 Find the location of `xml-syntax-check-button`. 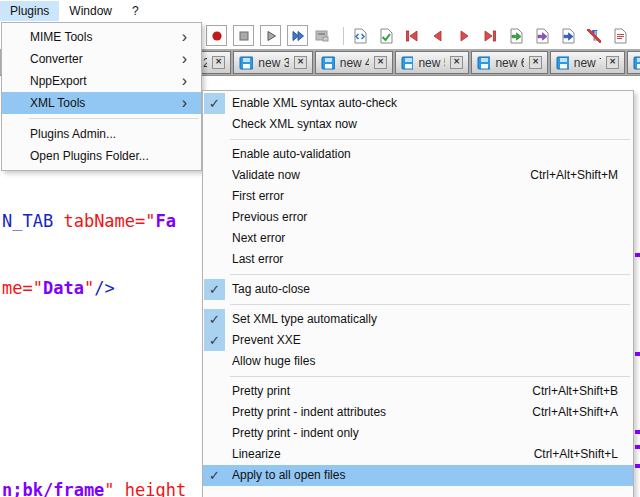

xml-syntax-check-button is located at coordinates (360, 36).